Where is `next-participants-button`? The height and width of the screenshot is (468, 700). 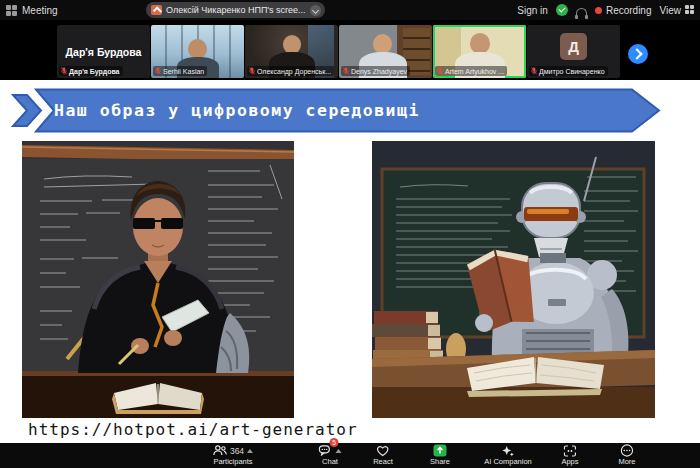
next-participants-button is located at coordinates (638, 54).